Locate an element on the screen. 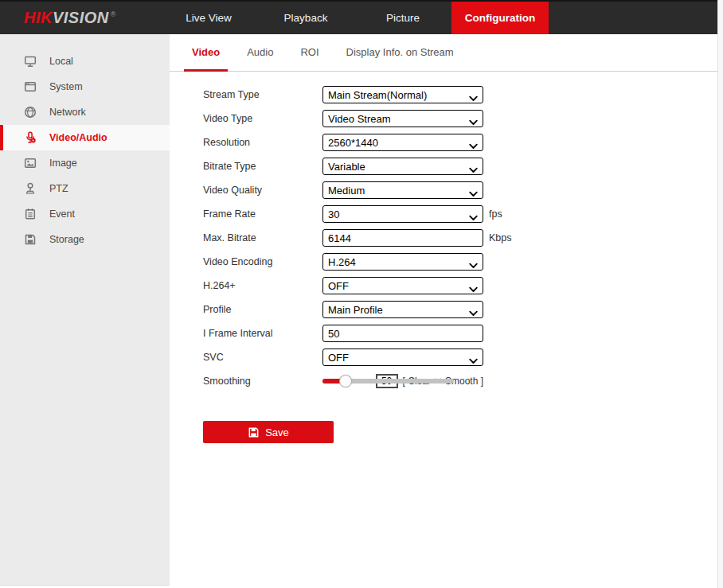 The image size is (723, 588). monitor-icon is located at coordinates (30, 61).